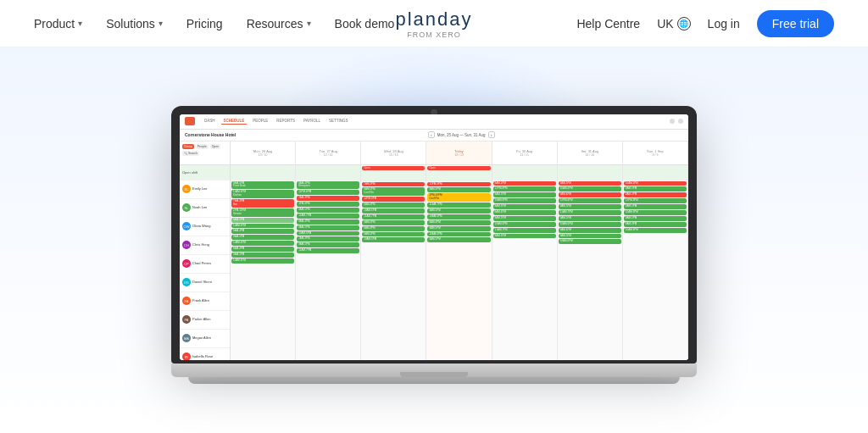  I want to click on nav-solutions: Solutions ▾, so click(134, 24).